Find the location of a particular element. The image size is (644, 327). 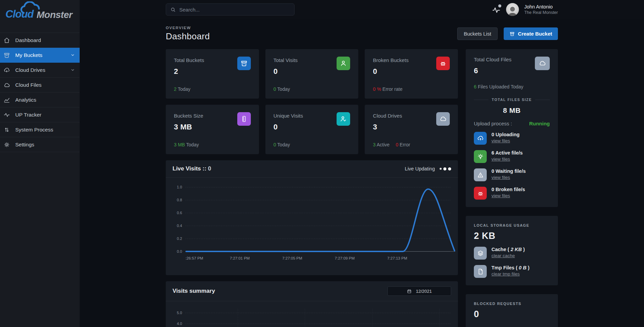

warning-icon is located at coordinates (480, 175).